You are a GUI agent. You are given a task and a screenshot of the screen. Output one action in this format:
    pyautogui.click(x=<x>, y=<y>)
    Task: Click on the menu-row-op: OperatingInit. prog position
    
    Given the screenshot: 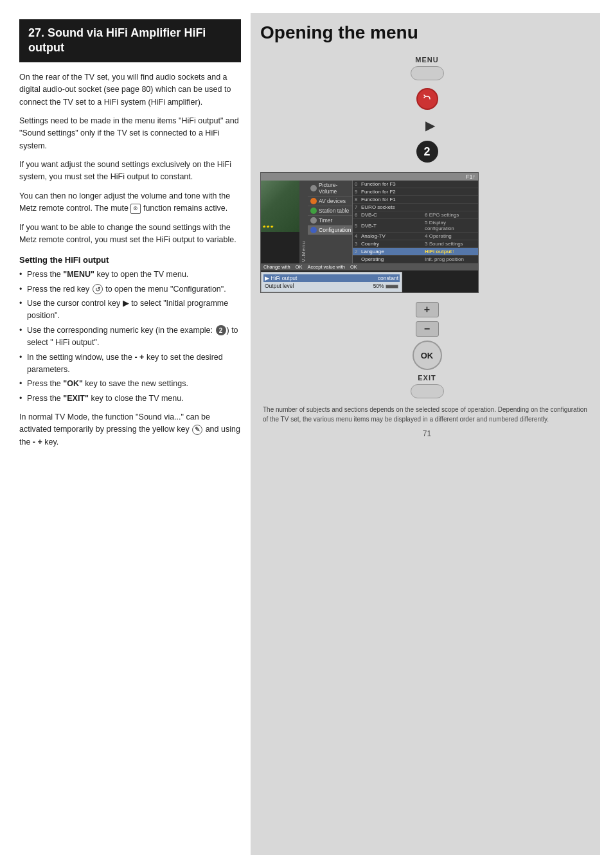 What is the action you would take?
    pyautogui.click(x=415, y=260)
    